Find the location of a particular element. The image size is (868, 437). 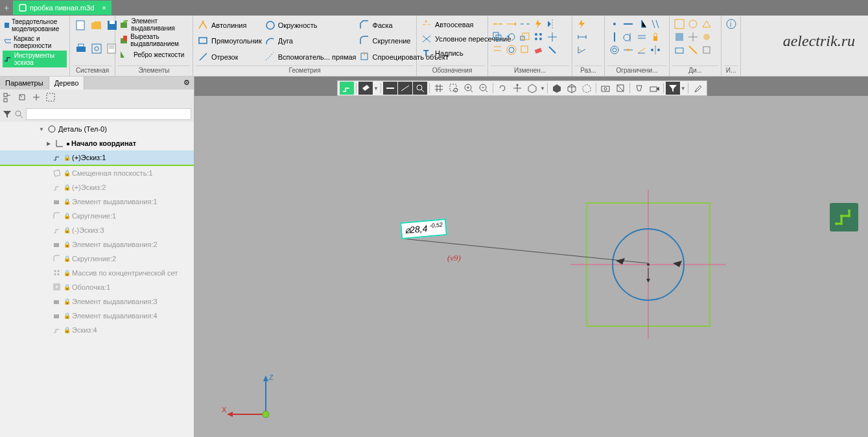

perspective-button is located at coordinates (639, 88).